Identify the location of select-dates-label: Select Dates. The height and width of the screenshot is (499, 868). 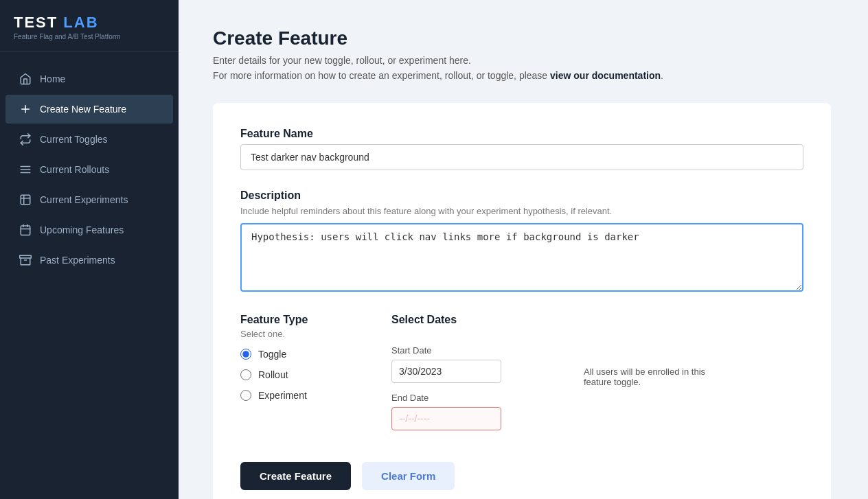
(460, 320).